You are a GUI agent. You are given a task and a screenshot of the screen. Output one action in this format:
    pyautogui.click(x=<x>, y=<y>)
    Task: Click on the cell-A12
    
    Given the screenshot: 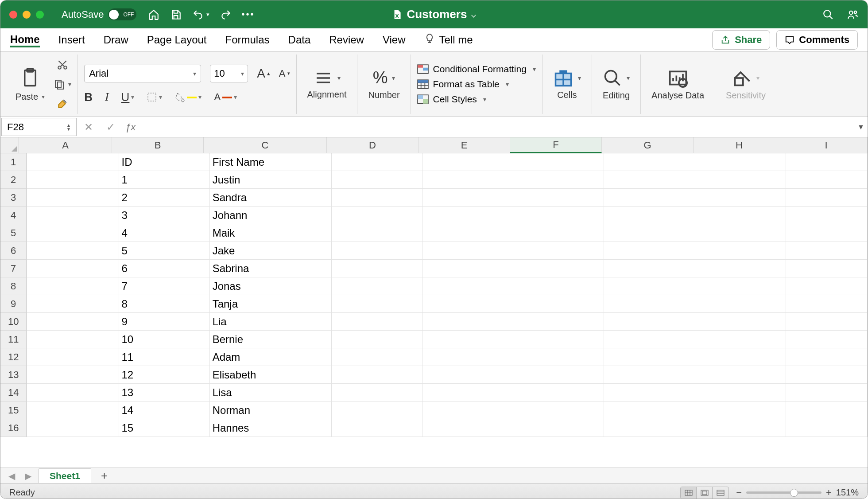 What is the action you would take?
    pyautogui.click(x=73, y=357)
    